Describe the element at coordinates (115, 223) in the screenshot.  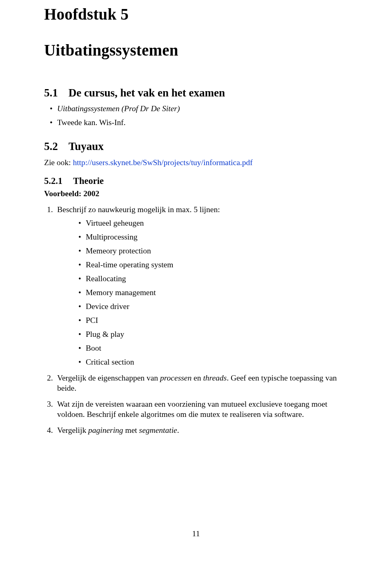
I see `list-item-text: Virtueel geheugen` at that location.